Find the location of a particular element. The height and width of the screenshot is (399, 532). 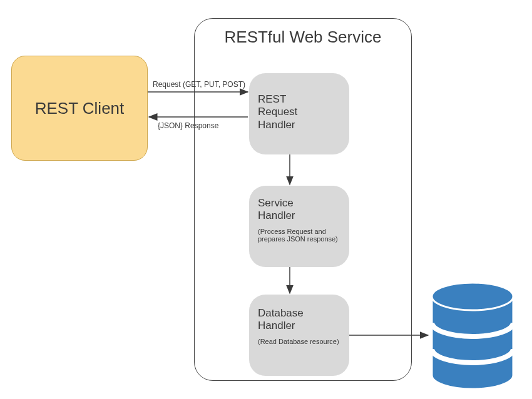

rest-client-box: REST Client is located at coordinates (79, 108).